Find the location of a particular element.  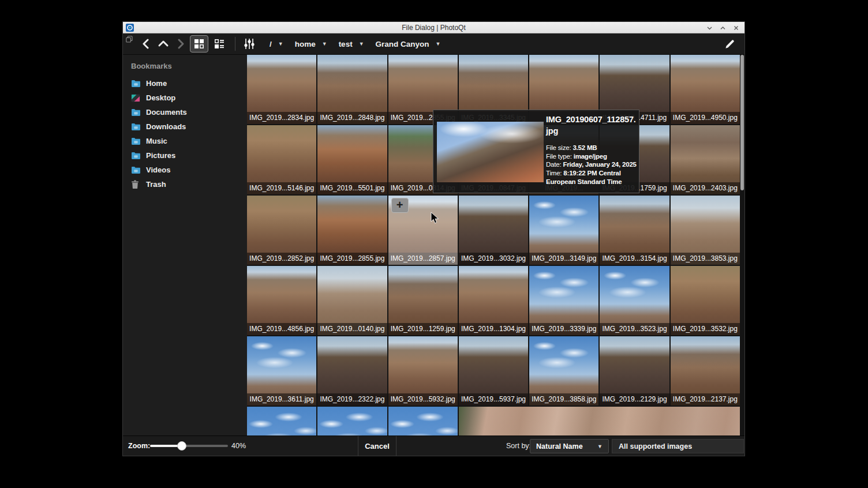

thumbnail-filename: IMG_2019...4950.jpg is located at coordinates (705, 118).